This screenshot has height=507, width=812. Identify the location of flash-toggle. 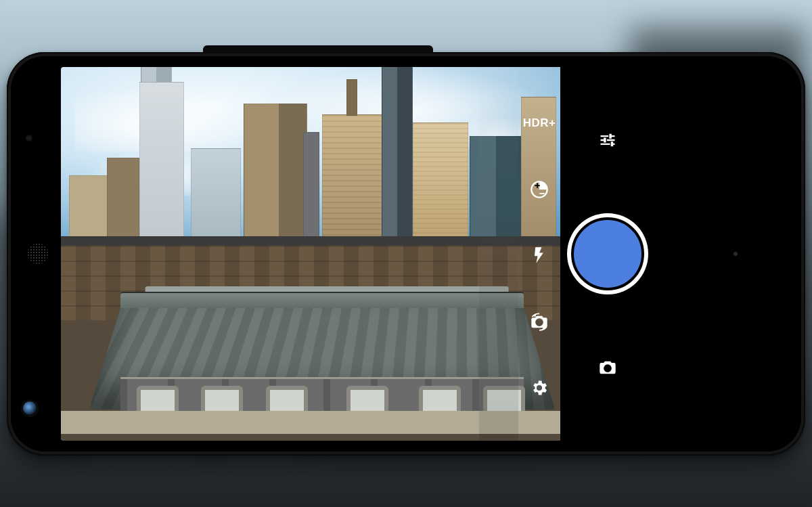
(539, 255).